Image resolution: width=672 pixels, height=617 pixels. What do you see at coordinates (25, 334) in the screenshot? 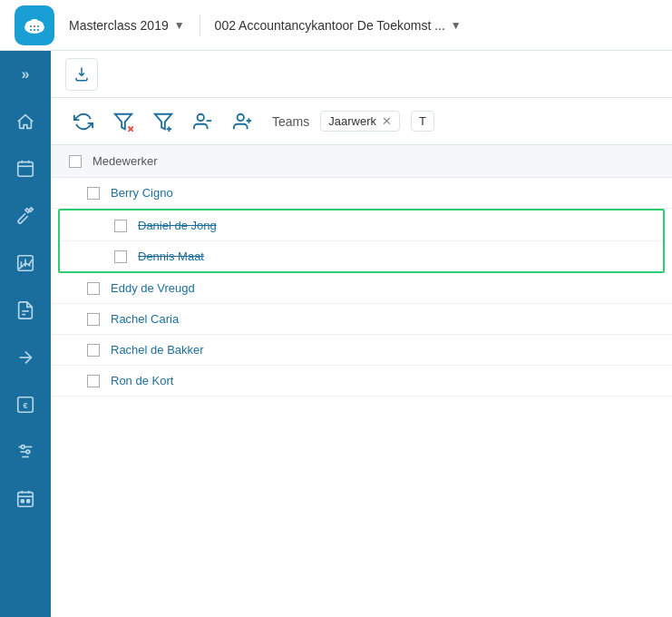
I see `sidebar: »` at bounding box center [25, 334].